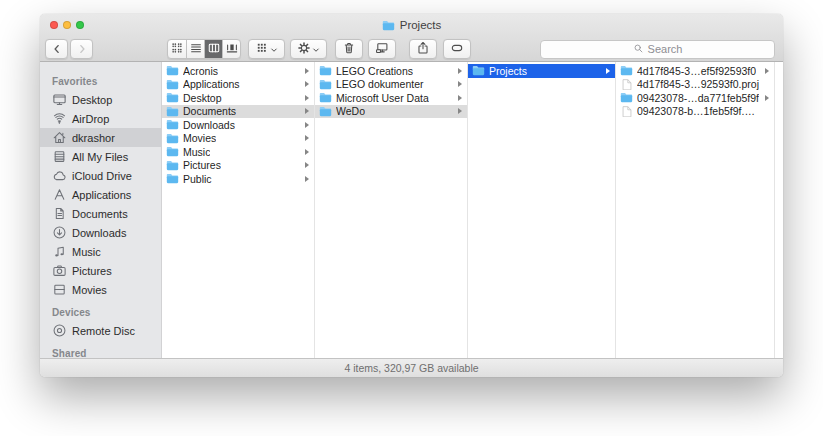 Image resolution: width=823 pixels, height=436 pixels. I want to click on file-row: LEGO Creations, so click(391, 71).